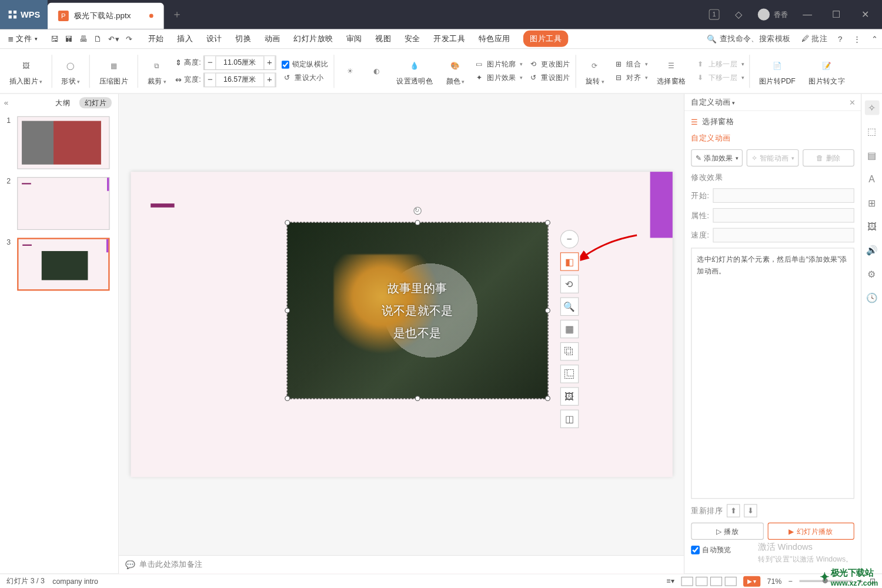 The width and height of the screenshot is (882, 588). What do you see at coordinates (156, 72) in the screenshot?
I see `crop-button: ⧉裁剪` at bounding box center [156, 72].